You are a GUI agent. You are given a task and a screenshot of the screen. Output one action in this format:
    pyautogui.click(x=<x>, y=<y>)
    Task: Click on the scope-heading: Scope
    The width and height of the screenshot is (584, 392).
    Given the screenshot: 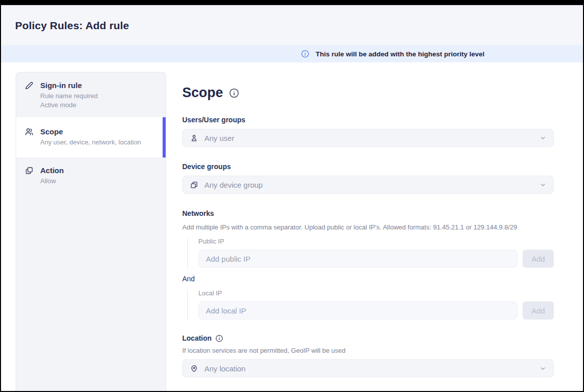 What is the action you would take?
    pyautogui.click(x=202, y=93)
    